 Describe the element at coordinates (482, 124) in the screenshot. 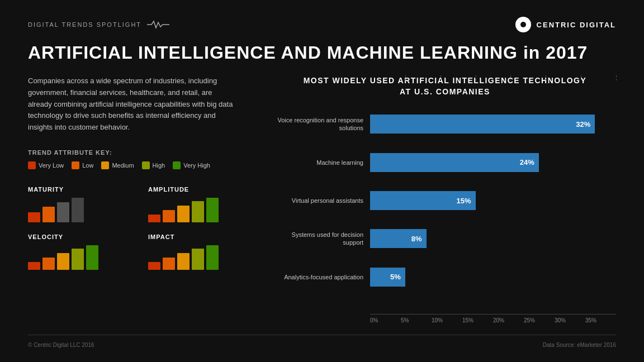

I see `h-bar: 32%` at that location.